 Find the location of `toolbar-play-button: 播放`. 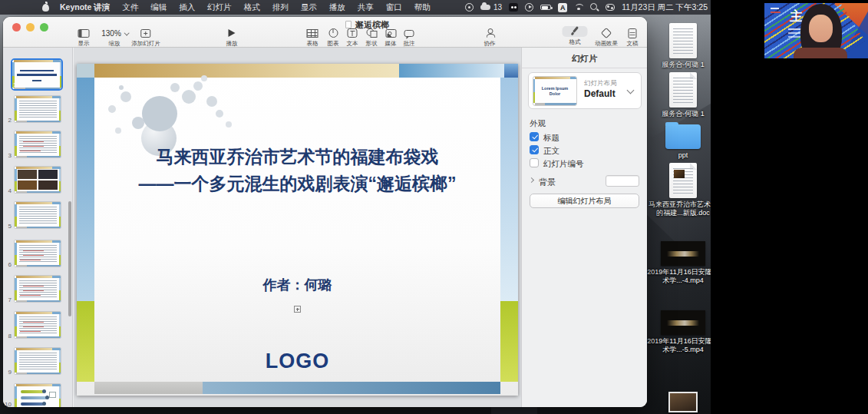

toolbar-play-button: 播放 is located at coordinates (232, 38).